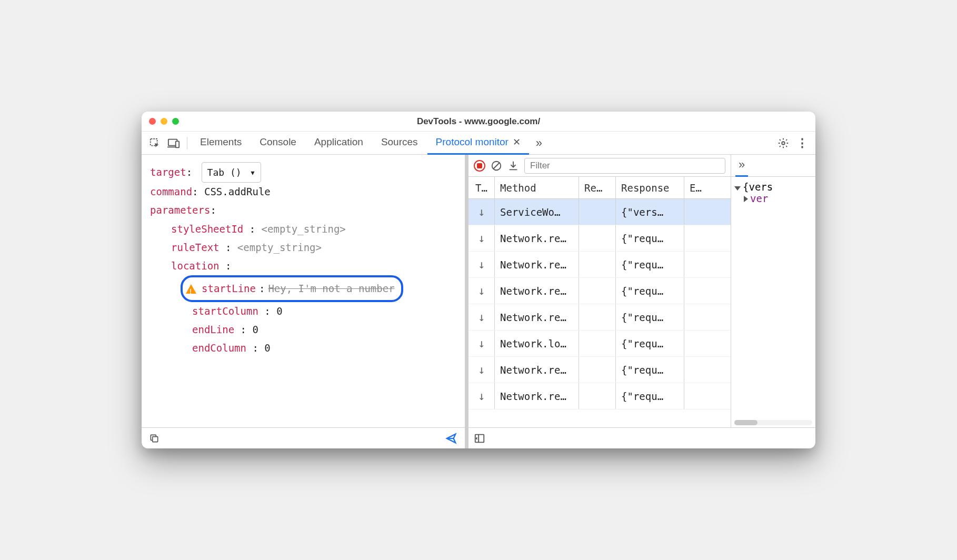 The width and height of the screenshot is (957, 560). Describe the element at coordinates (773, 198) in the screenshot. I see `tree-child: ver` at that location.